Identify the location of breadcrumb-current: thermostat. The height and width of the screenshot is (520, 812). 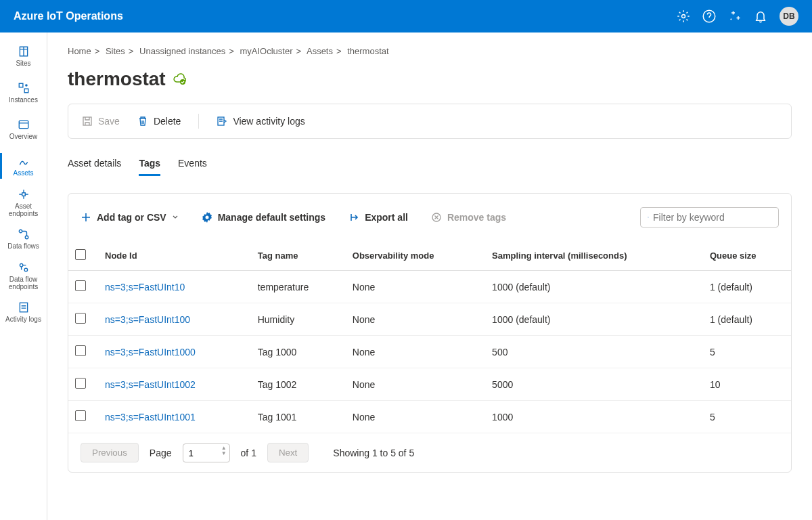
(368, 51).